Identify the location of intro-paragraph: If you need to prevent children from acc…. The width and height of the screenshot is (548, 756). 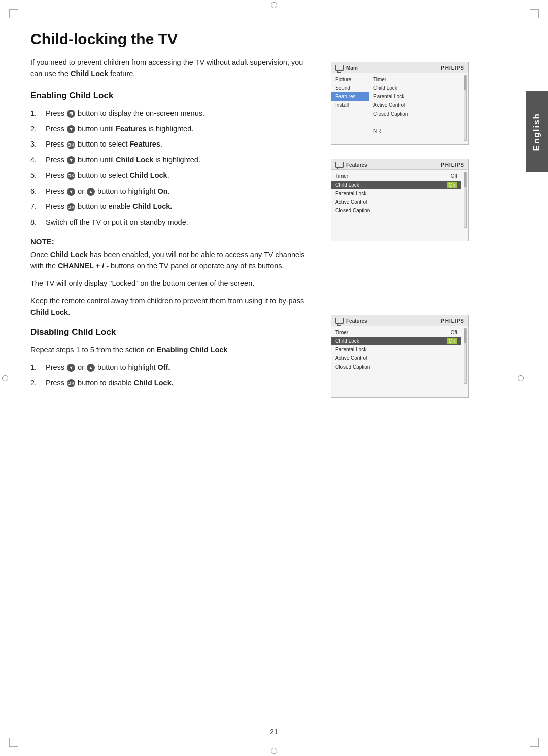
(173, 68).